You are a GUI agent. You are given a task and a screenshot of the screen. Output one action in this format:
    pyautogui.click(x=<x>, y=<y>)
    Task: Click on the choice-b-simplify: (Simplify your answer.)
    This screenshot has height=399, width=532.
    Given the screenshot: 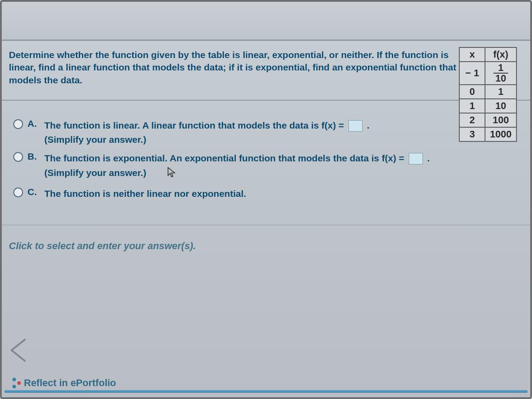 What is the action you would take?
    pyautogui.click(x=284, y=174)
    